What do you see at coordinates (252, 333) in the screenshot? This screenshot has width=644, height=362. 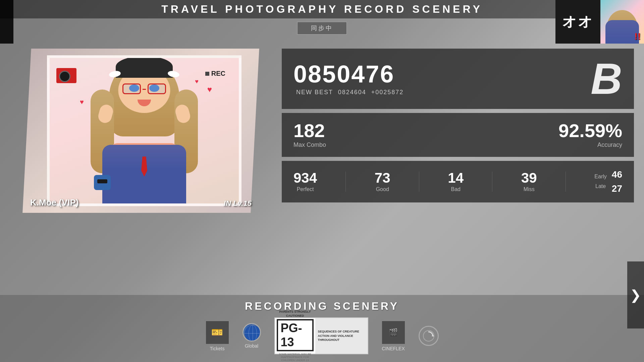 I see `globe-lines` at bounding box center [252, 333].